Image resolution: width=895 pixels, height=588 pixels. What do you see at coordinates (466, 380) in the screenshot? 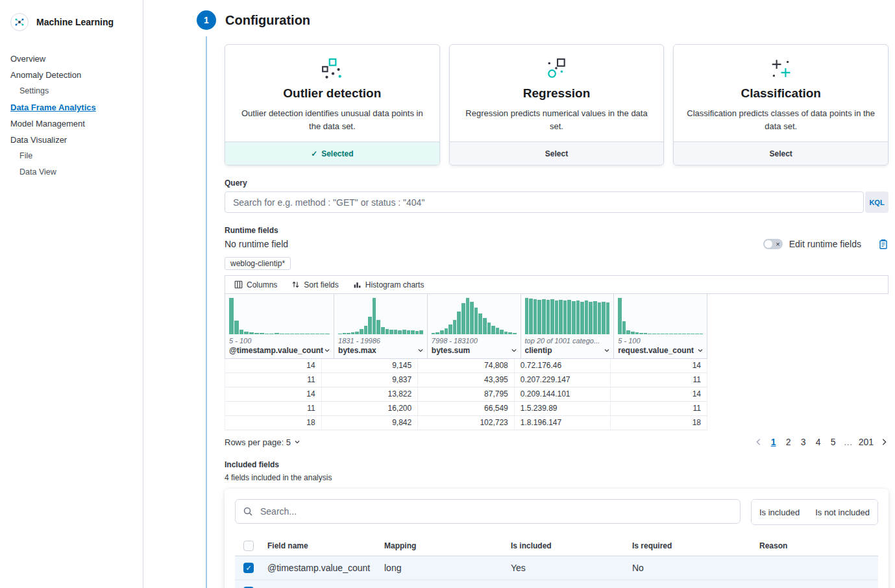
I see `grid-cell: 43,395` at bounding box center [466, 380].